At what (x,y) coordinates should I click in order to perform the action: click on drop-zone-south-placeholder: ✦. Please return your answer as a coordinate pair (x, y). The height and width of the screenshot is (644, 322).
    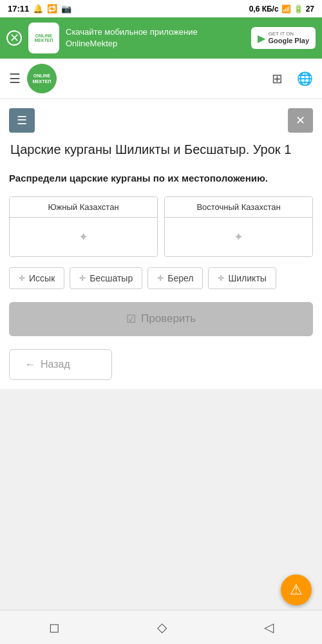
    Looking at the image, I should click on (84, 237).